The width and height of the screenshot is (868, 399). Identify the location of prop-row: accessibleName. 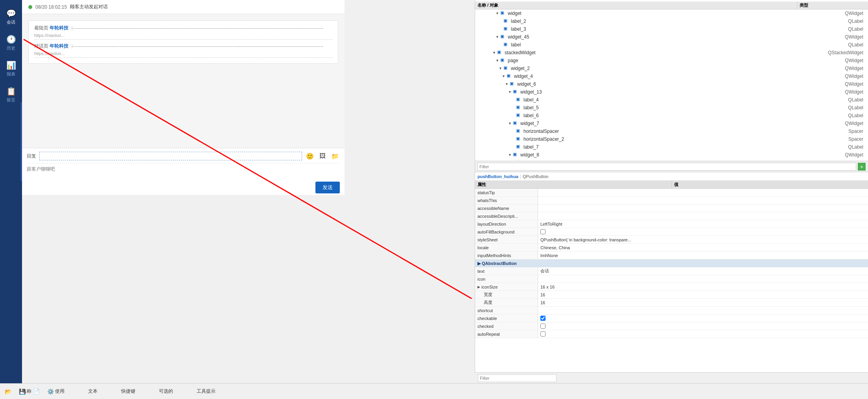
(672, 208).